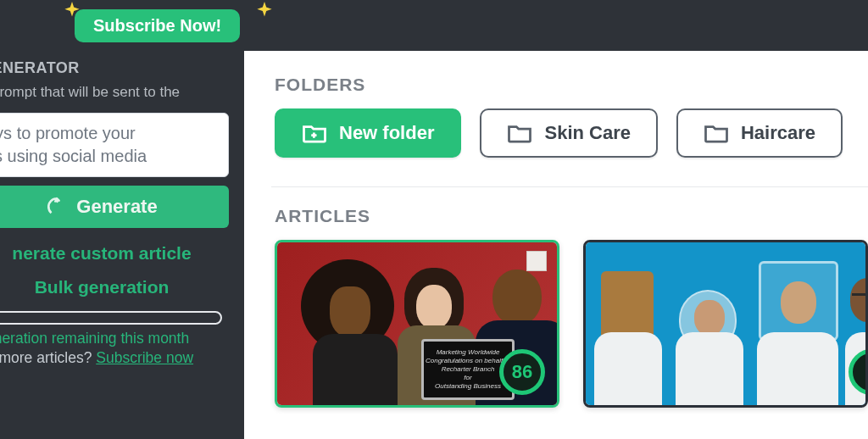 This screenshot has width=868, height=439. Describe the element at coordinates (571, 85) in the screenshot. I see `folders-header: FOLDERS` at that location.